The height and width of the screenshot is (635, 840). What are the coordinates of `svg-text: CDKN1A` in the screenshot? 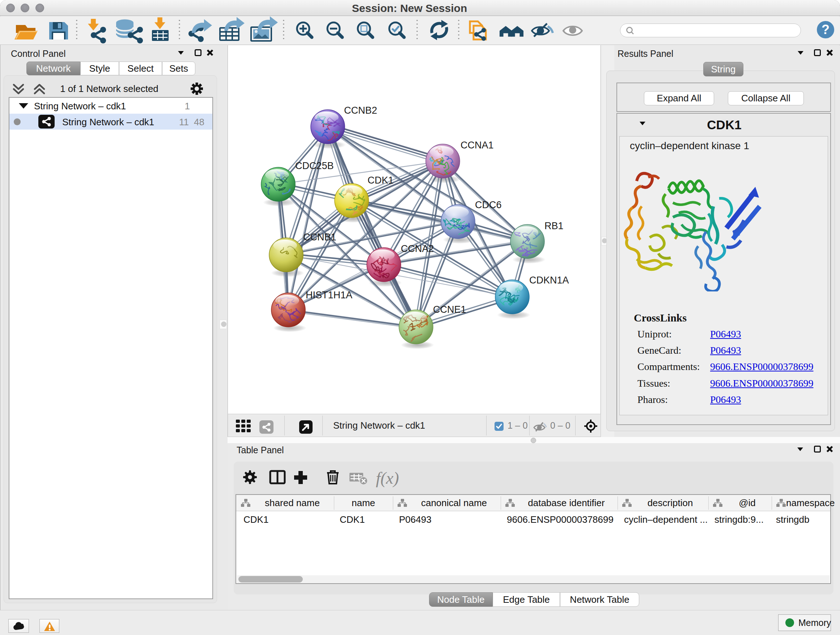 It's located at (549, 280).